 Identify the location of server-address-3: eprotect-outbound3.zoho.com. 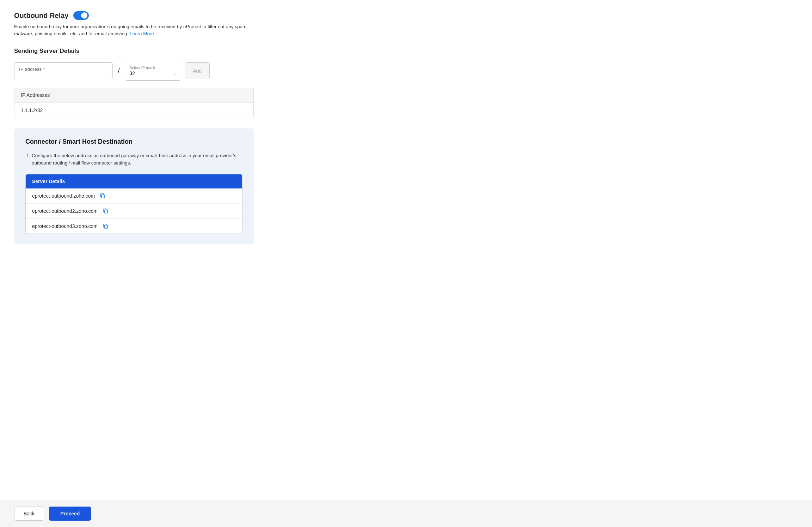
(65, 226).